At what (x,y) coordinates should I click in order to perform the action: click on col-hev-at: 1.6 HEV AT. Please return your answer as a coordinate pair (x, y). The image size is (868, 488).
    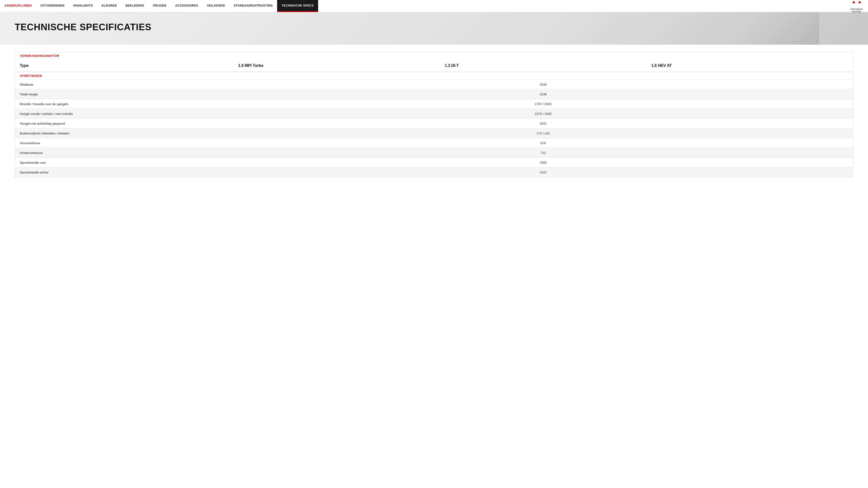
    Looking at the image, I should click on (750, 66).